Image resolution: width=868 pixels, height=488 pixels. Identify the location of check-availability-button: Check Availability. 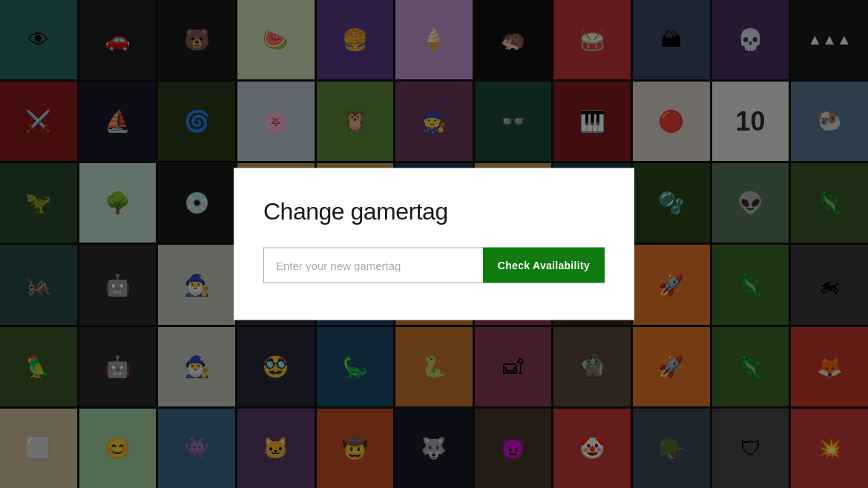
(544, 266).